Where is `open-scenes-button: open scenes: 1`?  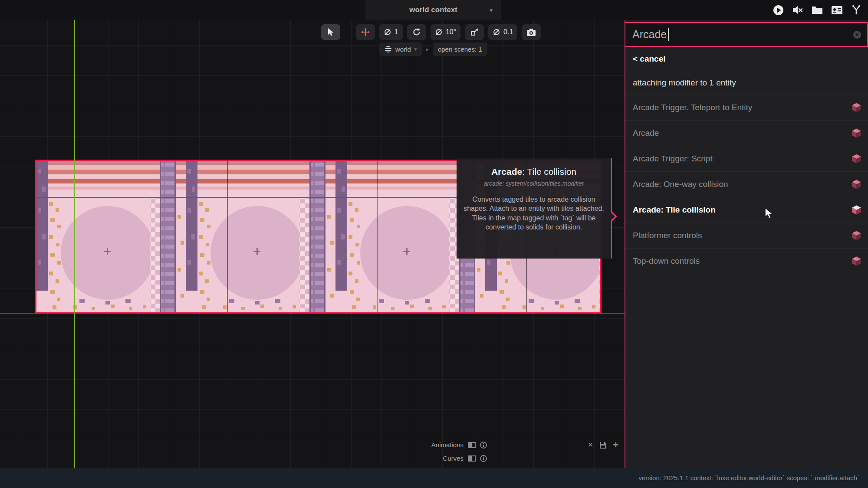 open-scenes-button: open scenes: 1 is located at coordinates (460, 49).